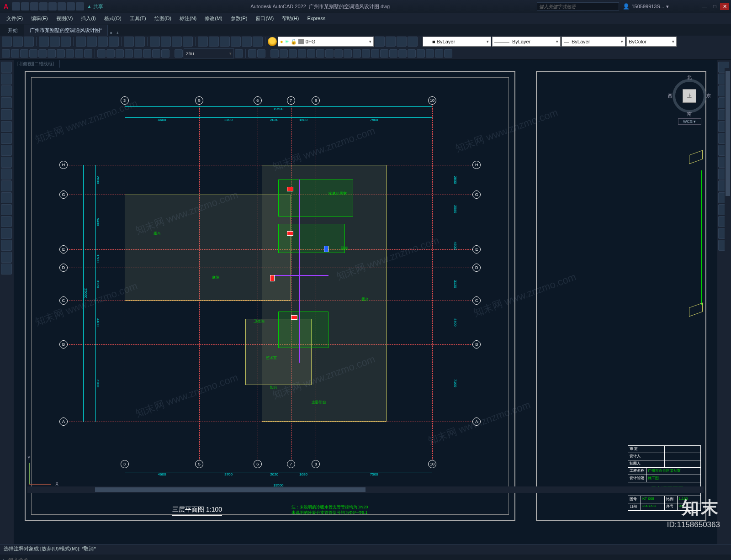 The image size is (731, 560). Describe the element at coordinates (166, 42) in the screenshot. I see `zoom-icon` at that location.